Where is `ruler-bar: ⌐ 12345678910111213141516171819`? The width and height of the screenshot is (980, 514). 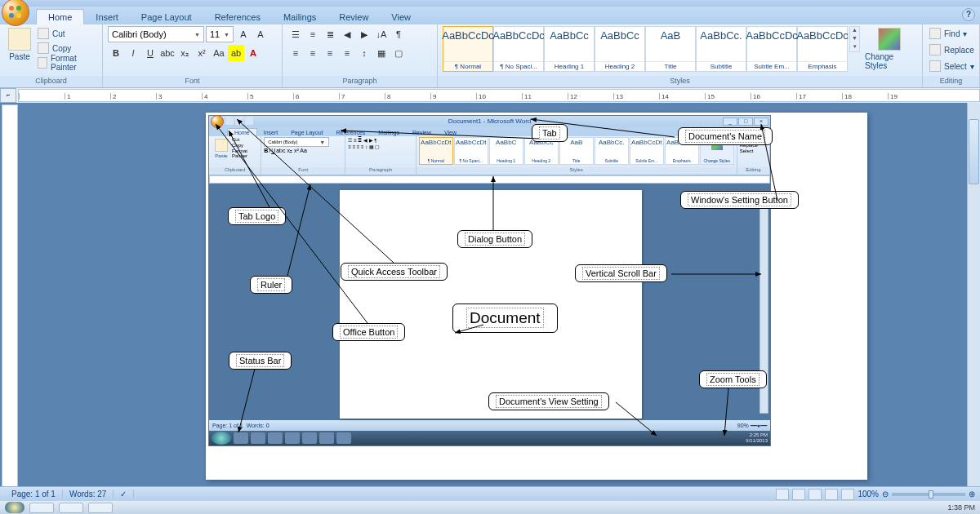
ruler-bar: ⌐ 12345678910111213141516171819 is located at coordinates (490, 95).